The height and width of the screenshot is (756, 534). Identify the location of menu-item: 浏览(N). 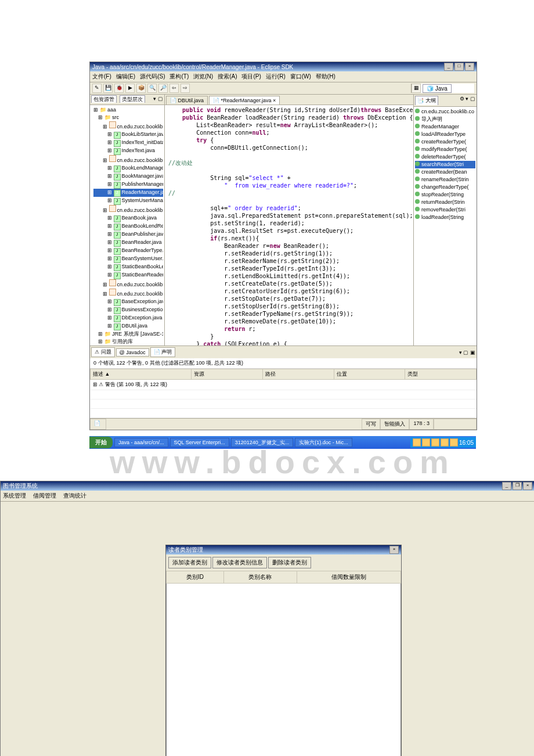
(203, 77).